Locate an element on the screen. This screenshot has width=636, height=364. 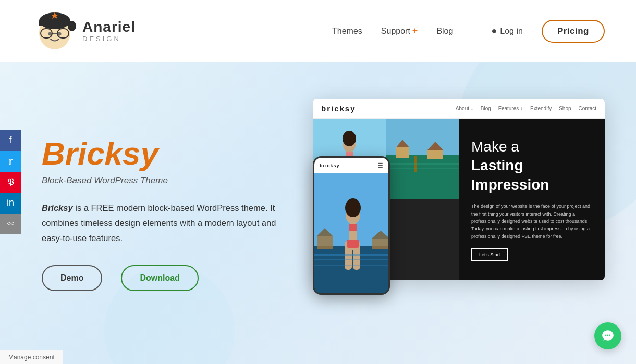
facebook-icon: f is located at coordinates (10, 141).